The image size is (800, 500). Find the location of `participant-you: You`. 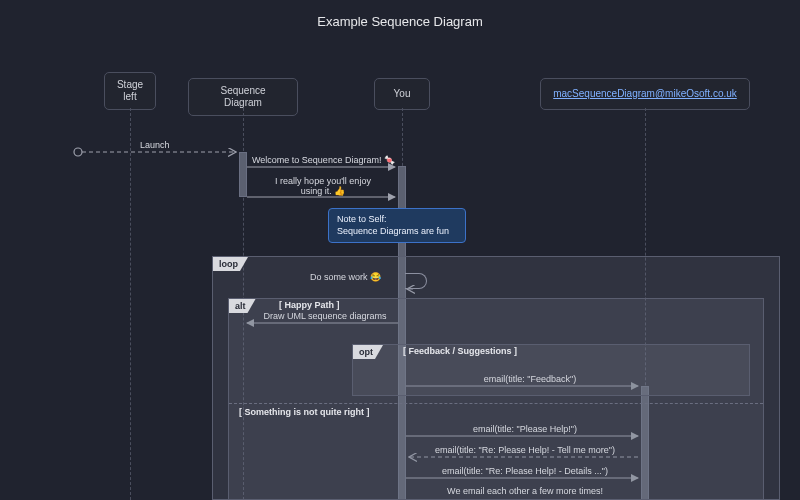

participant-you: You is located at coordinates (402, 94).